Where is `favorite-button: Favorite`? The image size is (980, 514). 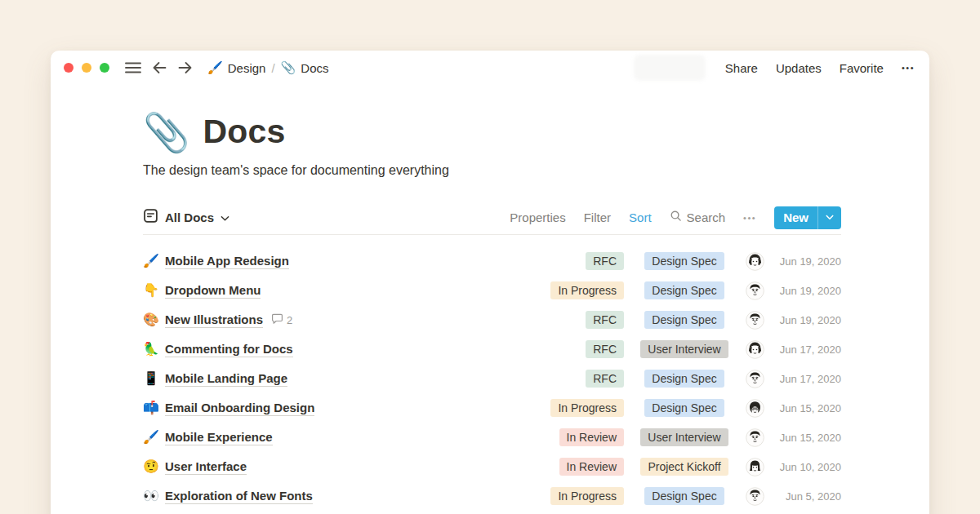
favorite-button: Favorite is located at coordinates (862, 69).